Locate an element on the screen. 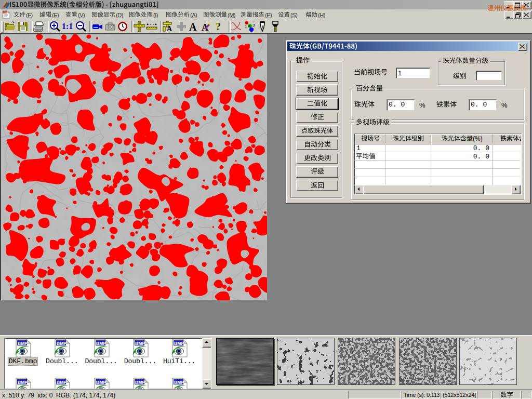  svg-text: 1 is located at coordinates (246, 26).